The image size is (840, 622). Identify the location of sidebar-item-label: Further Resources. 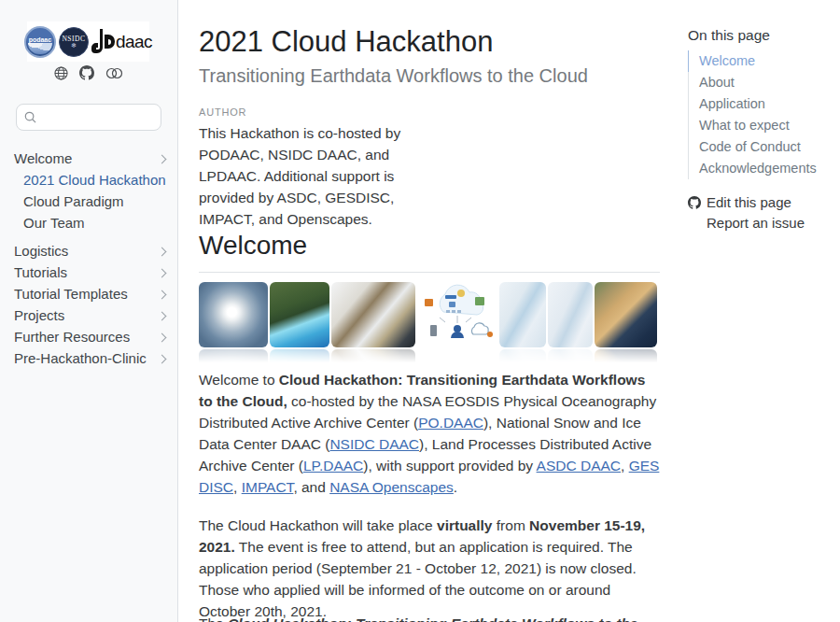
(72, 336).